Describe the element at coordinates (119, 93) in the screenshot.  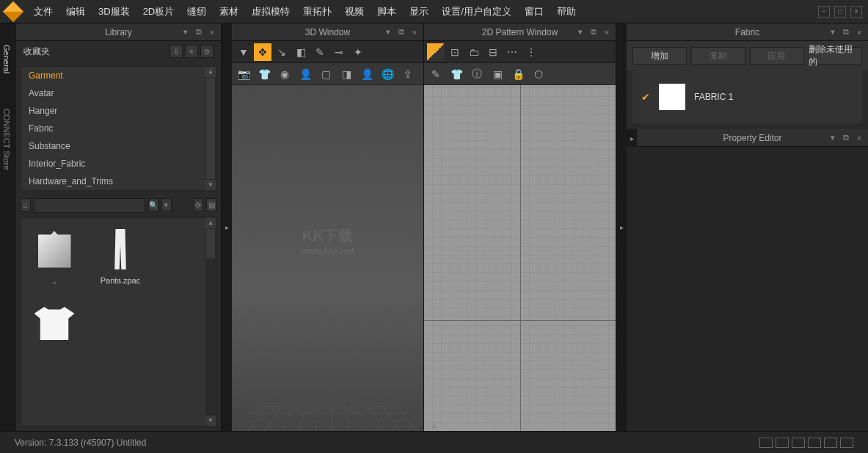
I see `category-avatar: Avatar` at that location.